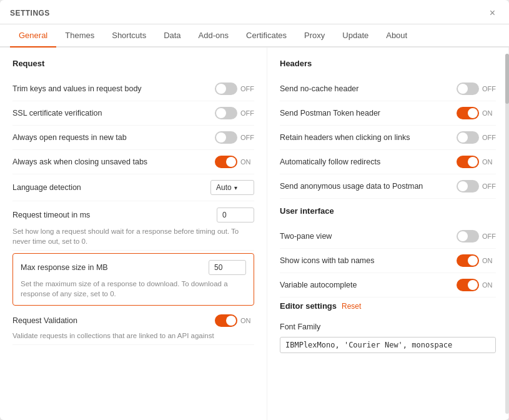 The width and height of the screenshot is (509, 420). What do you see at coordinates (232, 188) in the screenshot?
I see `language-detection-select: Auto ▾` at bounding box center [232, 188].